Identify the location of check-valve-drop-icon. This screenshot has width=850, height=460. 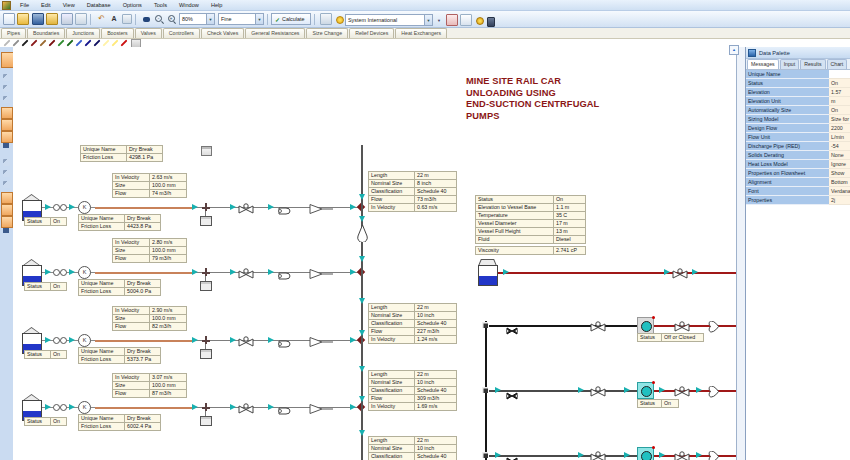
(362, 233).